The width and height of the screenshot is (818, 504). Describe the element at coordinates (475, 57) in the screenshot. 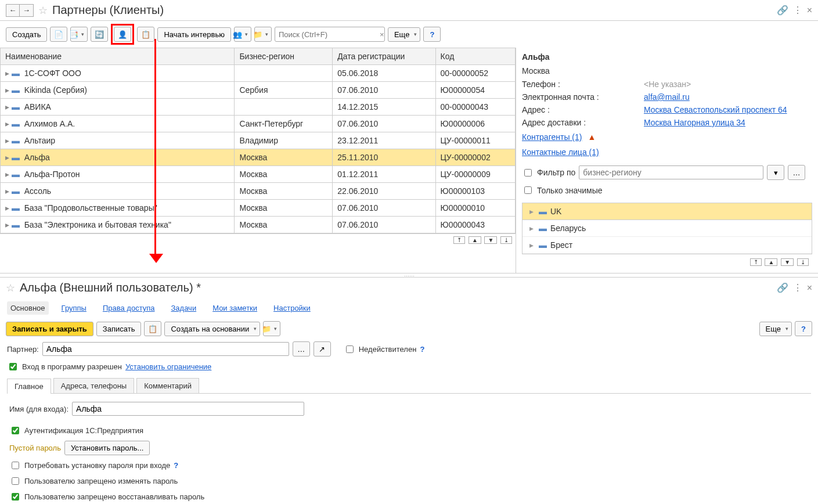

I see `col-code: Код` at that location.